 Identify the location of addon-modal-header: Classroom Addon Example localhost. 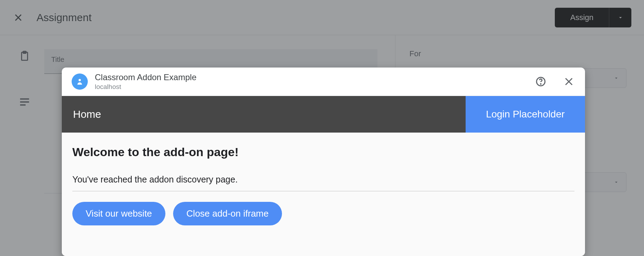
(323, 82).